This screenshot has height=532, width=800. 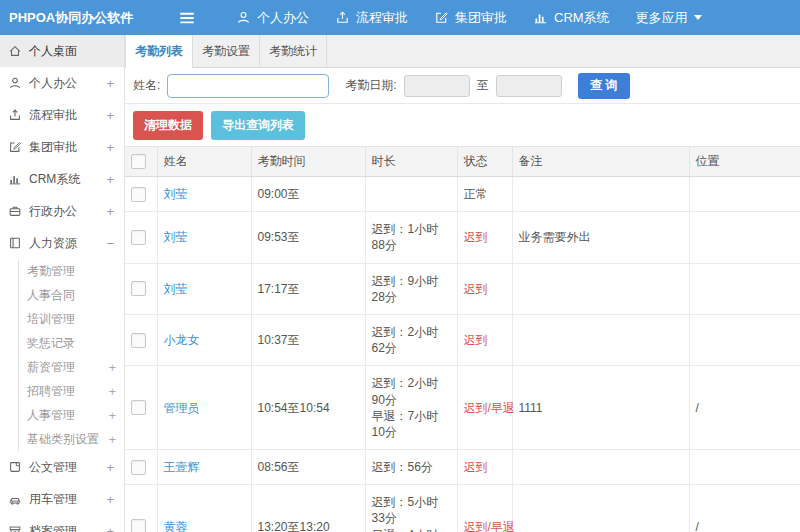 I want to click on sidebar-item-label: 人事管理, so click(x=64, y=416).